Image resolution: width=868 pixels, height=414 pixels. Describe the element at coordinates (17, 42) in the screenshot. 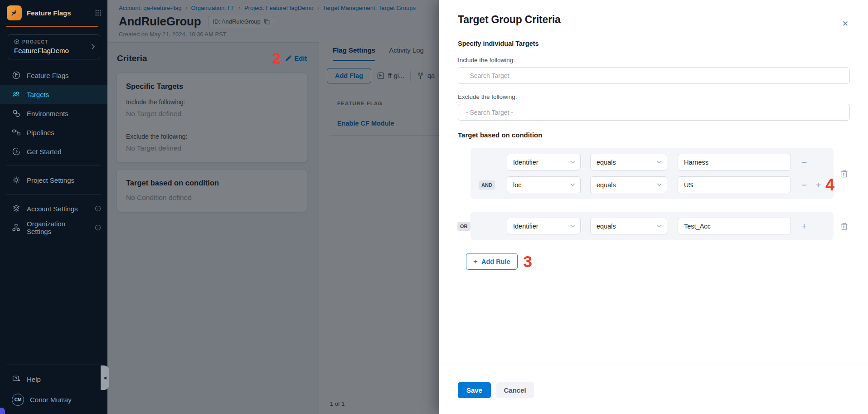

I see `project-cube-icon` at that location.